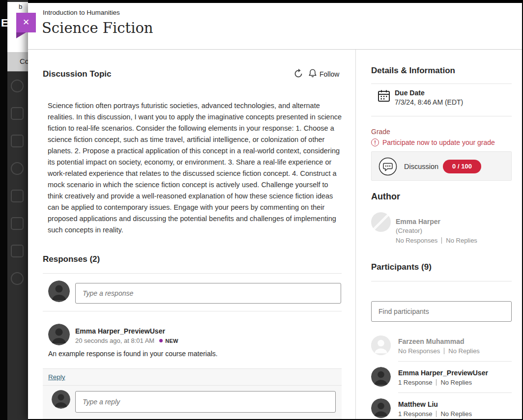 The width and height of the screenshot is (523, 420). I want to click on follow-button: Follow, so click(324, 74).